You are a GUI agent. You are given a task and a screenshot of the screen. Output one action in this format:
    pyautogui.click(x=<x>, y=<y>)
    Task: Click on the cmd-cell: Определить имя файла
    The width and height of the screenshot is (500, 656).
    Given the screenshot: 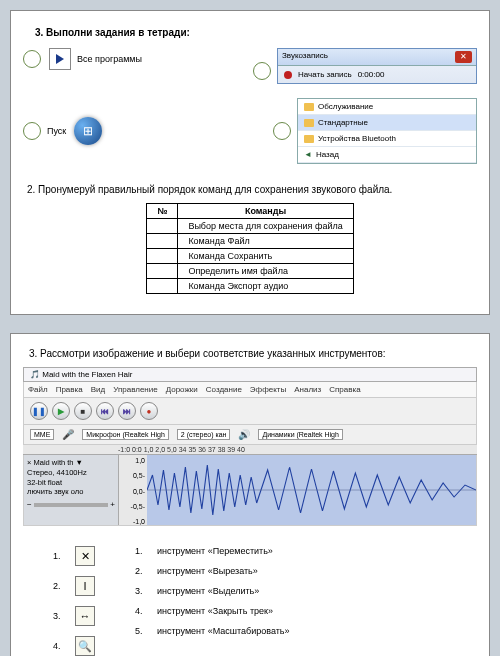 What is the action you would take?
    pyautogui.click(x=266, y=272)
    